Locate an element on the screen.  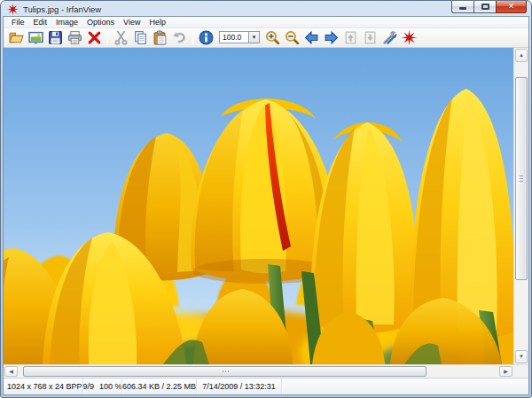
scroll-down-button: ▼ is located at coordinates (521, 356).